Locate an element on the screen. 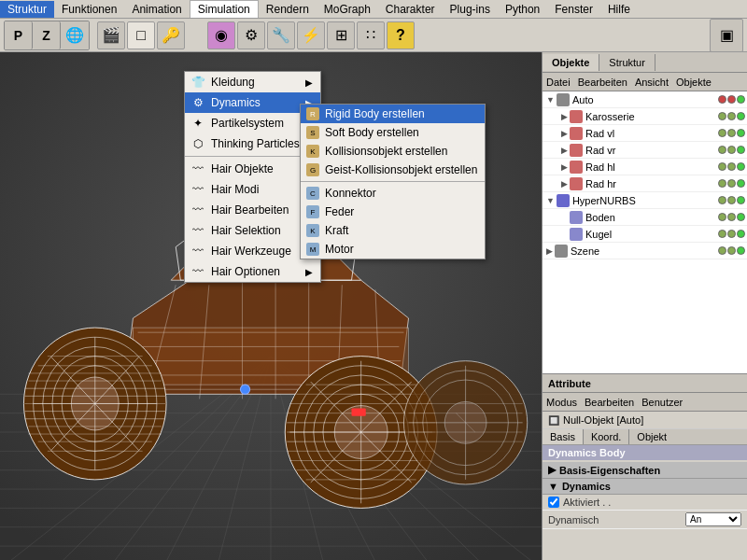 Image resolution: width=747 pixels, height=560 pixels. tree-hypernurbs: ▼ HyperNURBS is located at coordinates (644, 201).